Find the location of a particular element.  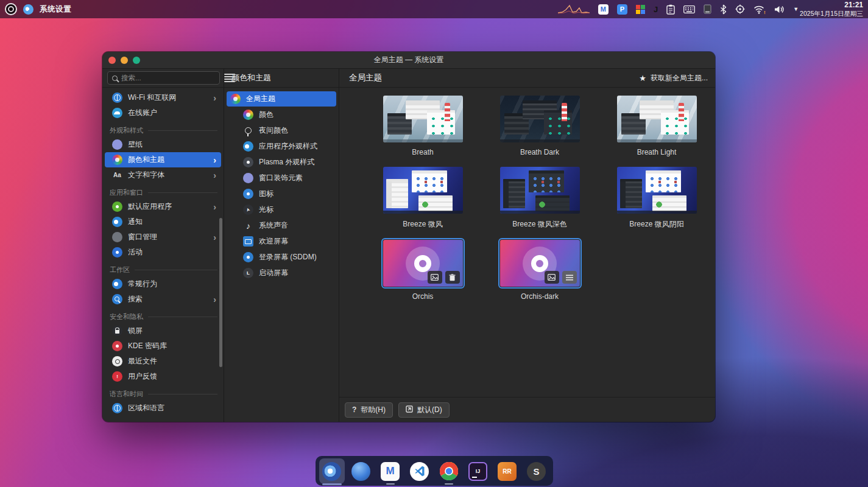

subnav-item: 登录屏幕 (SDDM) is located at coordinates (281, 257).